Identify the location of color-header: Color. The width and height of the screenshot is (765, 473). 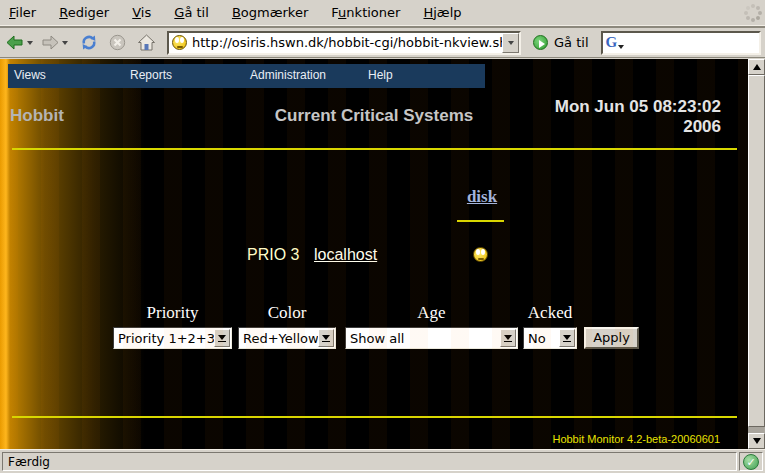
(287, 313).